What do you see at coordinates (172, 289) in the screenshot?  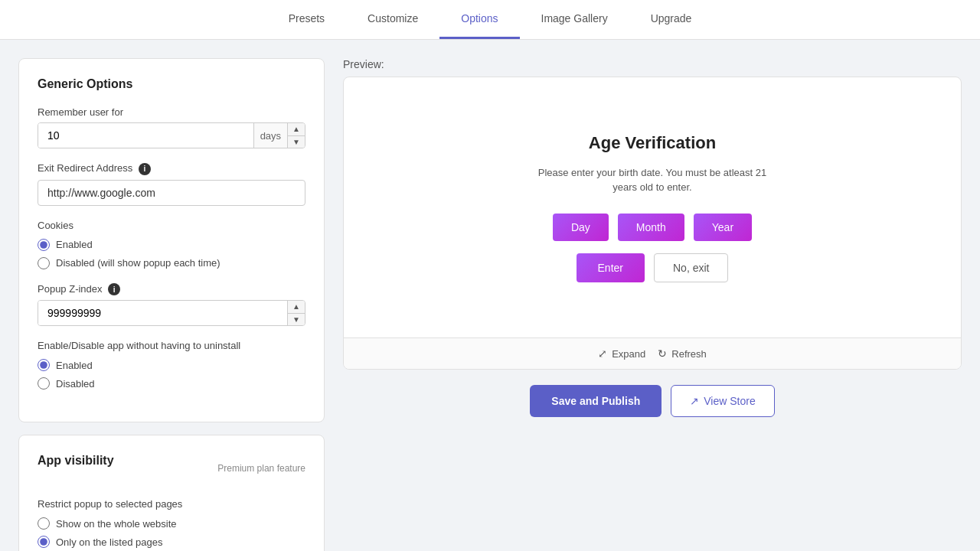 I see `popup-zindex-label: Popup Z-index i` at bounding box center [172, 289].